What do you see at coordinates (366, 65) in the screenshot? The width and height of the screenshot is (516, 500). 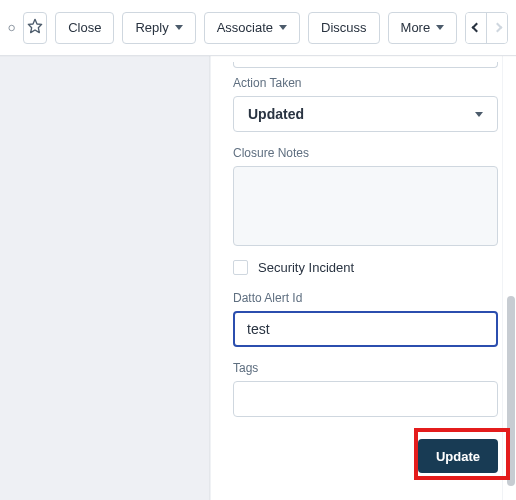 I see `partial-field-above` at bounding box center [366, 65].